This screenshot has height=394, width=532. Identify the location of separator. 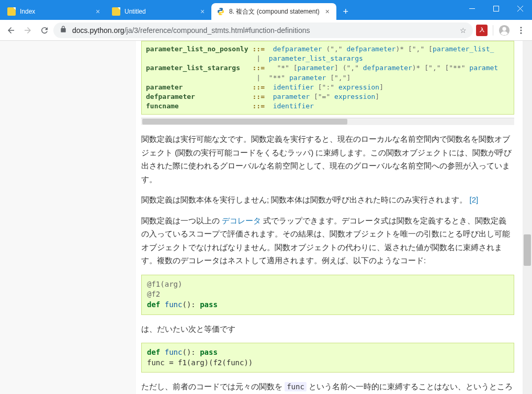
(493, 30).